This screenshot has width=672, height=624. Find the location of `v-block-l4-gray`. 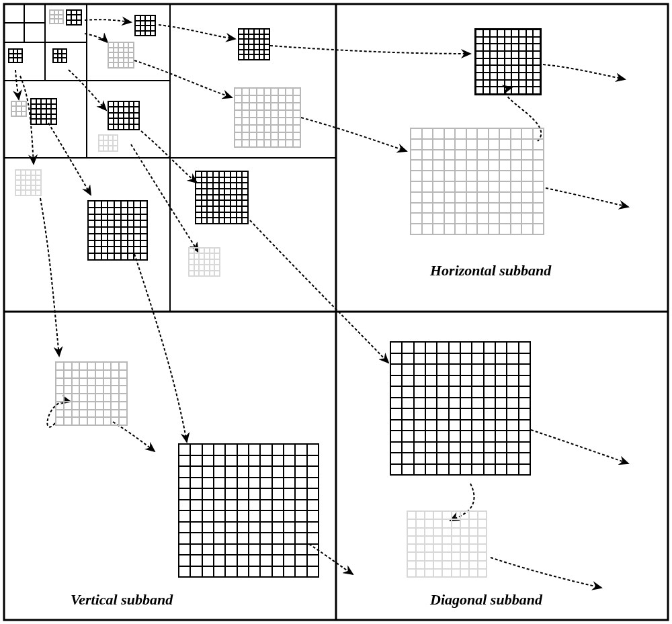

v-block-l4-gray is located at coordinates (19, 109).